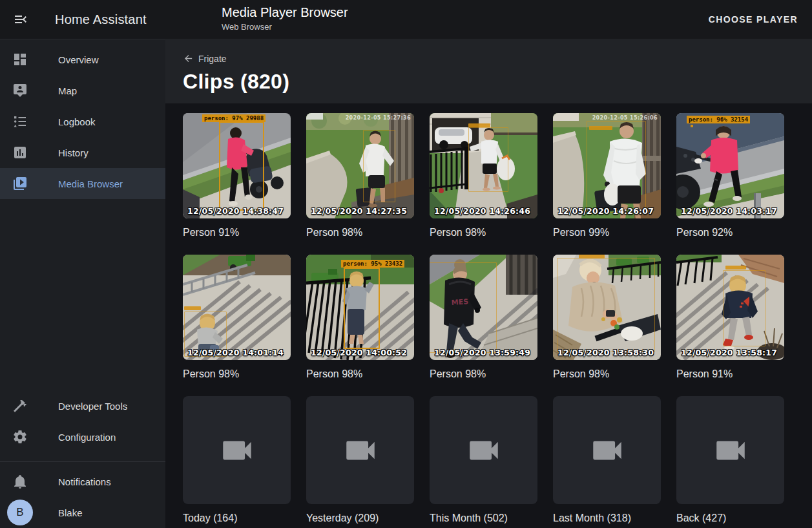 This screenshot has height=528, width=812. What do you see at coordinates (21, 19) in the screenshot?
I see `menu-open-icon` at bounding box center [21, 19].